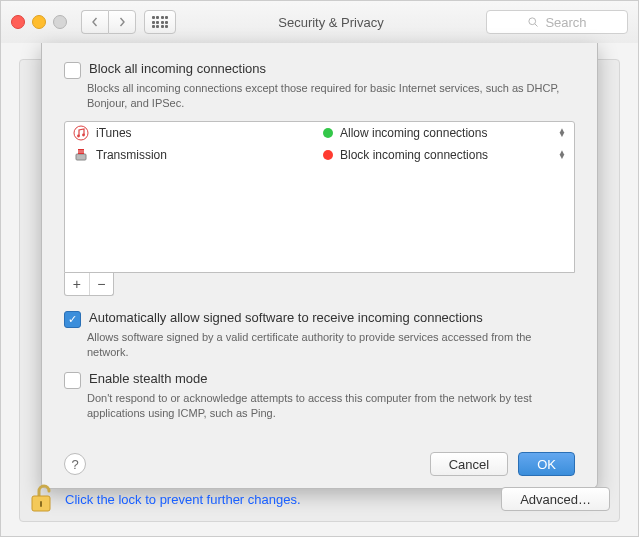 This screenshot has width=639, height=537. I want to click on stealth-option: Enable stealth mode Don't respond to or …, so click(320, 396).